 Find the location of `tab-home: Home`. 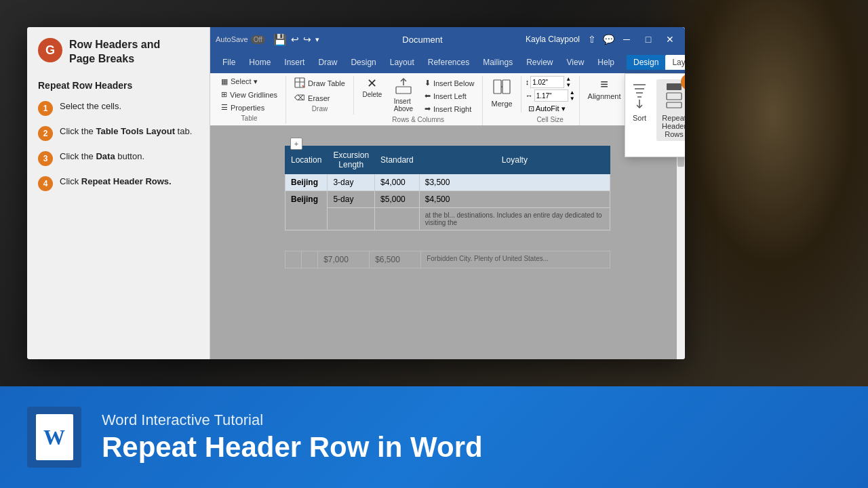

tab-home: Home is located at coordinates (260, 62).